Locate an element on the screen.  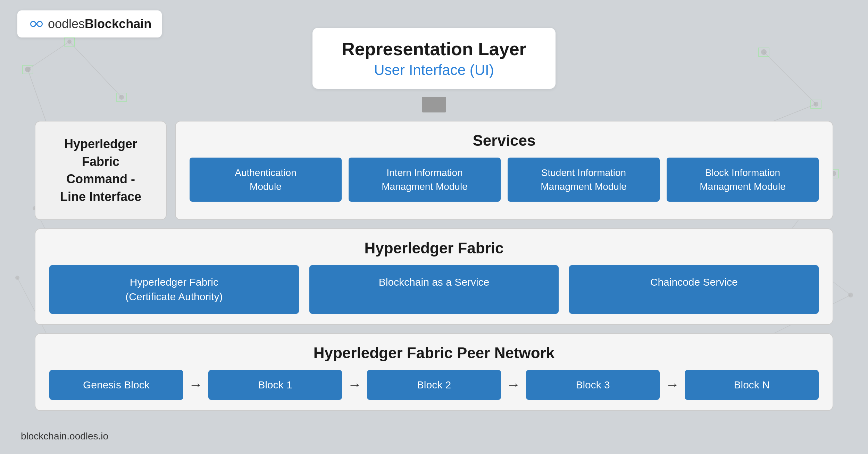
peer-network-title: Hyperledger Fabric Peer Network is located at coordinates (434, 353).